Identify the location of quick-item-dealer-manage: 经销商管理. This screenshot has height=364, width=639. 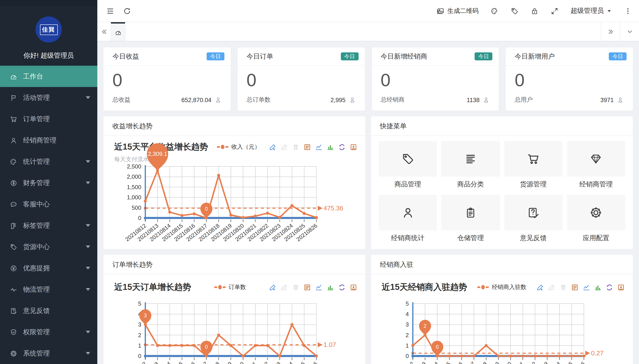
(596, 168).